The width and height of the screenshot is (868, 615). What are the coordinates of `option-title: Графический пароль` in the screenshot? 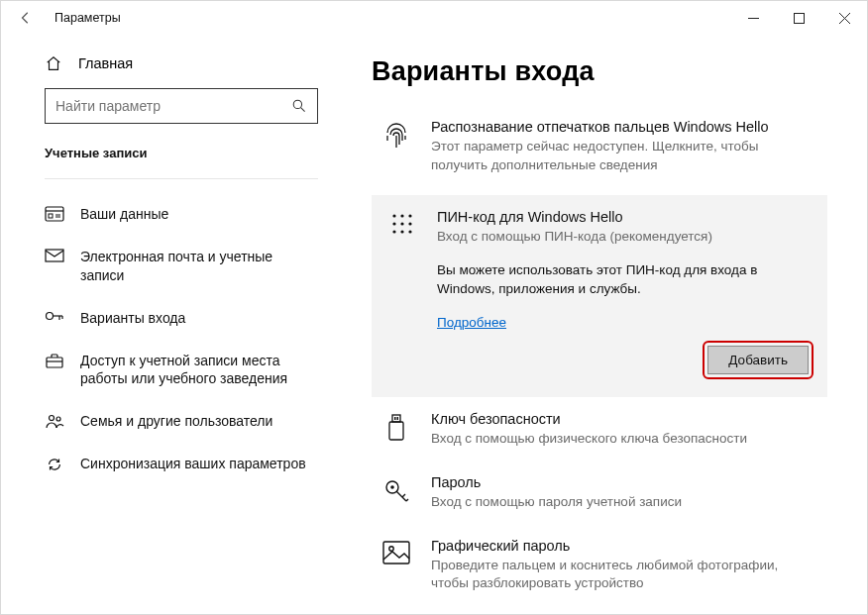 It's located at (622, 546).